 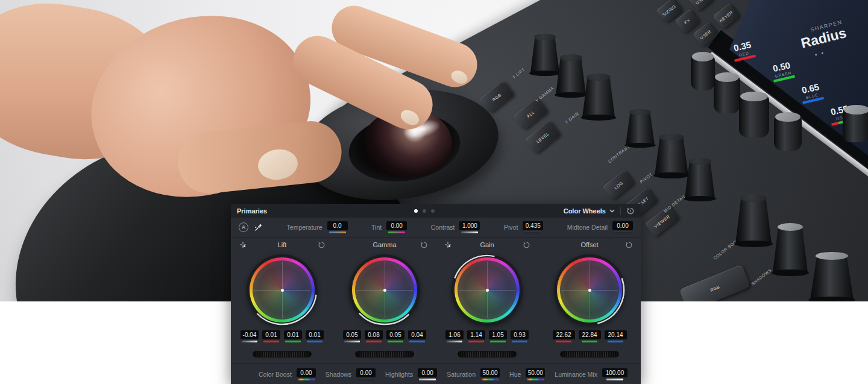 I want to click on wheels-section: Lift -0.04 0.01 0.01 0.01, so click(x=436, y=298).